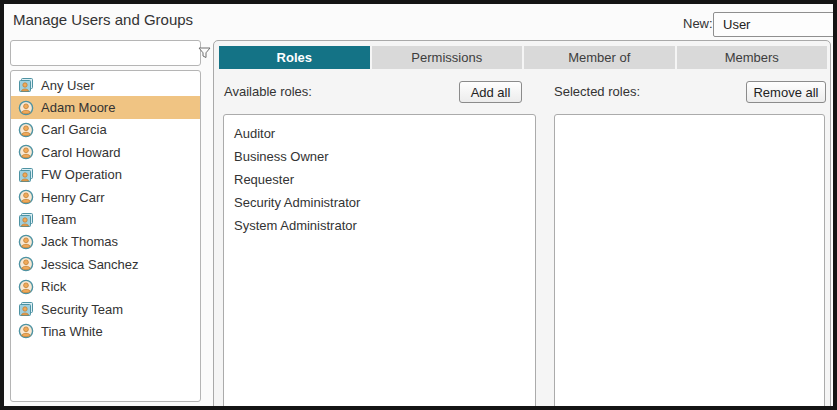 This screenshot has height=410, width=837. I want to click on role-list-item: Requester, so click(380, 180).